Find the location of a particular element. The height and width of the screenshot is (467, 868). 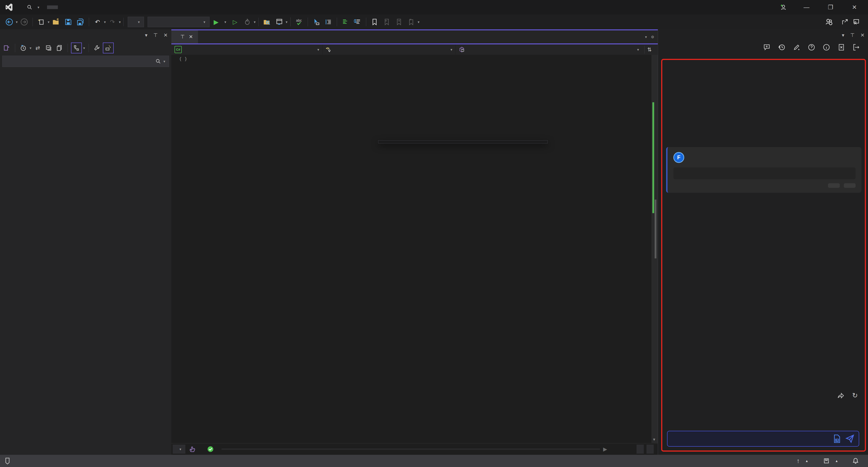

feedback-icon is located at coordinates (856, 22).